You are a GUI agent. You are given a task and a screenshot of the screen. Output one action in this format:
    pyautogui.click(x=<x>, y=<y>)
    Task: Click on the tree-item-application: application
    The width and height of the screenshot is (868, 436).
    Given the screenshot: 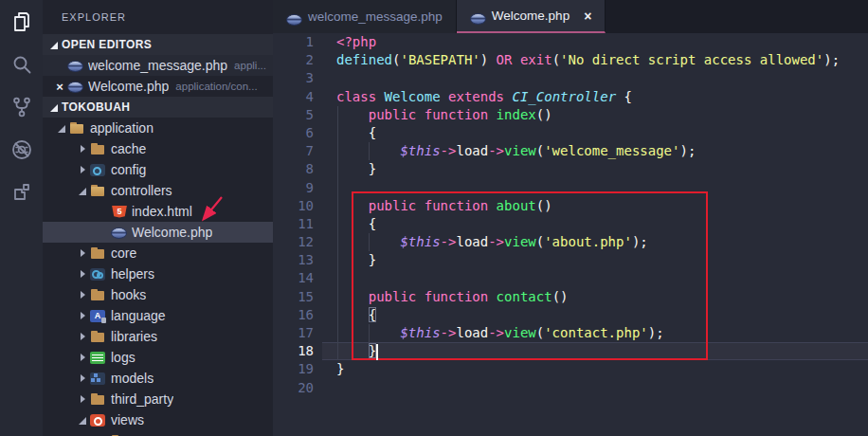 What is the action you would take?
    pyautogui.click(x=157, y=128)
    